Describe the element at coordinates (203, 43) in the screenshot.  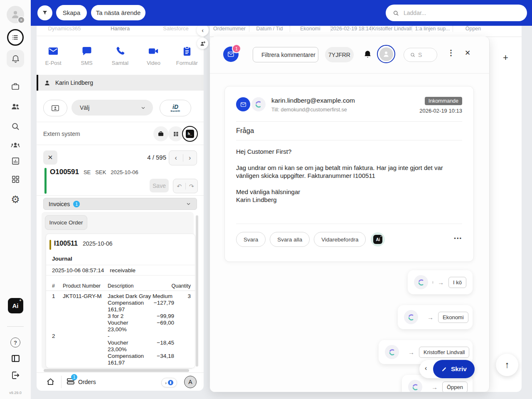
I see `add-contact-button` at that location.